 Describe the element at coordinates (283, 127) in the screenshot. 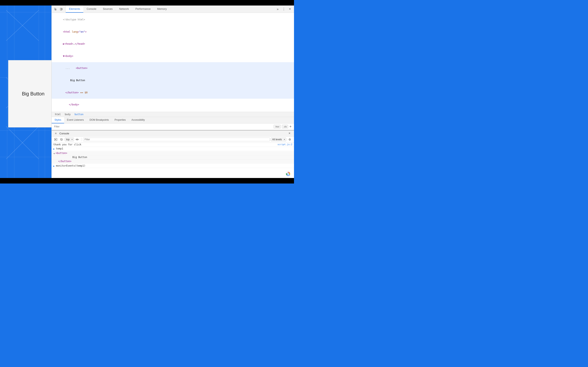

I see `filter-actions: :hov .cls +` at that location.